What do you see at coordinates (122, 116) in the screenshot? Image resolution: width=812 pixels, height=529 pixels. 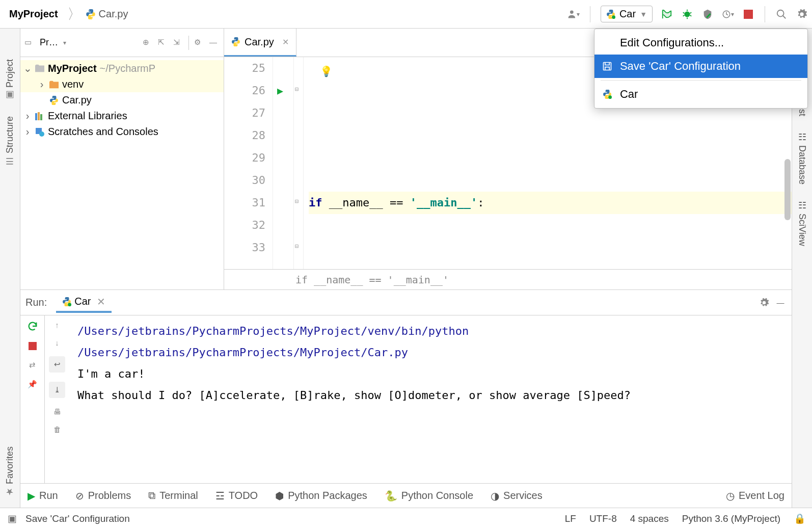 I see `tree-external-libs: › External Libraries` at bounding box center [122, 116].